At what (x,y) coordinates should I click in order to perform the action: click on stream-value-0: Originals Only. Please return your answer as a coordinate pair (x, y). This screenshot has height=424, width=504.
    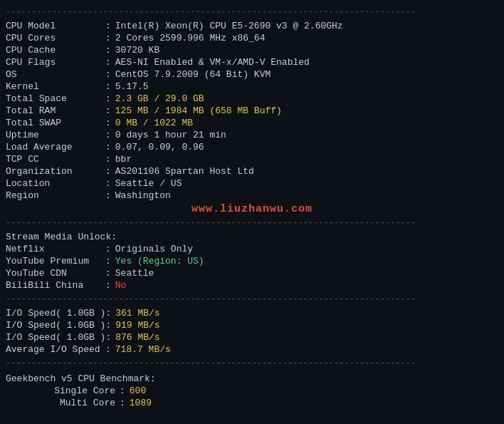
    Looking at the image, I should click on (154, 249).